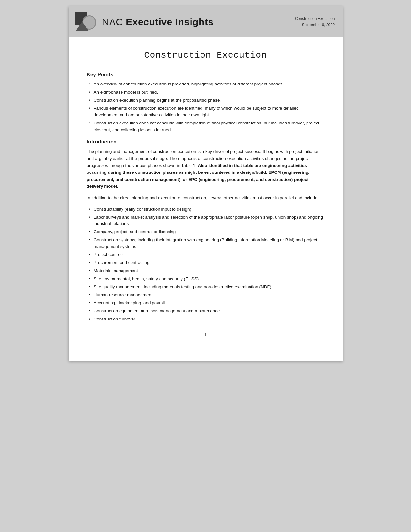 The image size is (411, 532). Describe the element at coordinates (207, 303) in the screenshot. I see `list-item: Accounting, timekeeping, and payroll` at that location.